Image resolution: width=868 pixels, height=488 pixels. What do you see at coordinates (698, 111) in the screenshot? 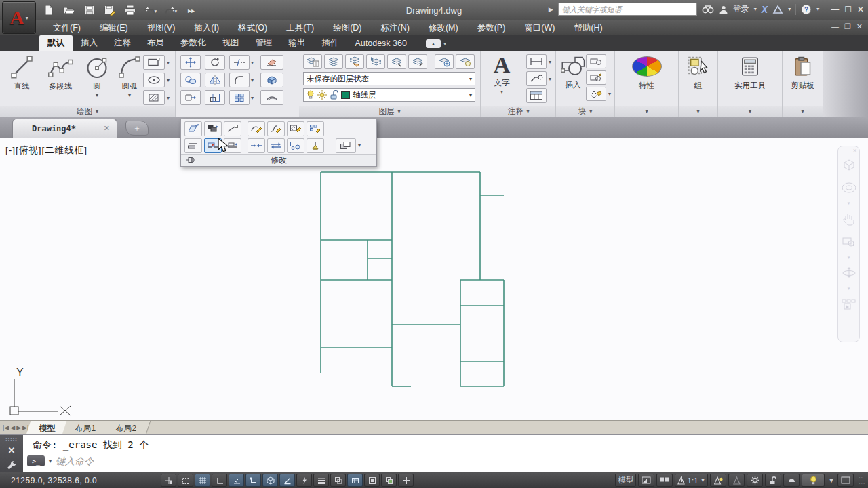
I see `group-panel-expand: ▾` at bounding box center [698, 111].